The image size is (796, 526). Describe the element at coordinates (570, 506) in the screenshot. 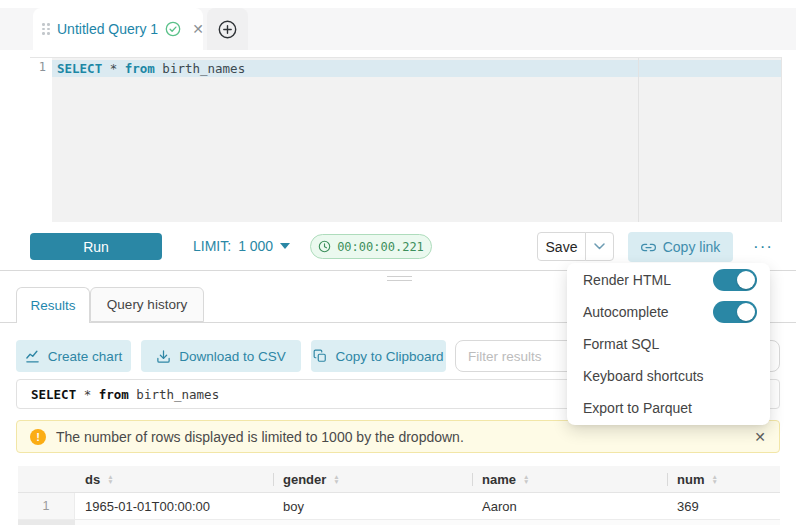

I see `cell-name: Aaron` at that location.